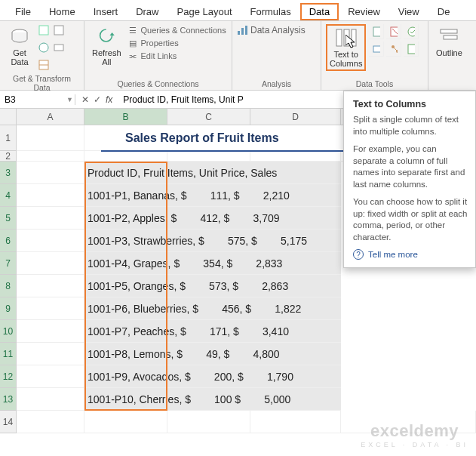 This screenshot has height=456, width=476. What do you see at coordinates (376, 49) in the screenshot?
I see `consolidate-icon` at bounding box center [376, 49].